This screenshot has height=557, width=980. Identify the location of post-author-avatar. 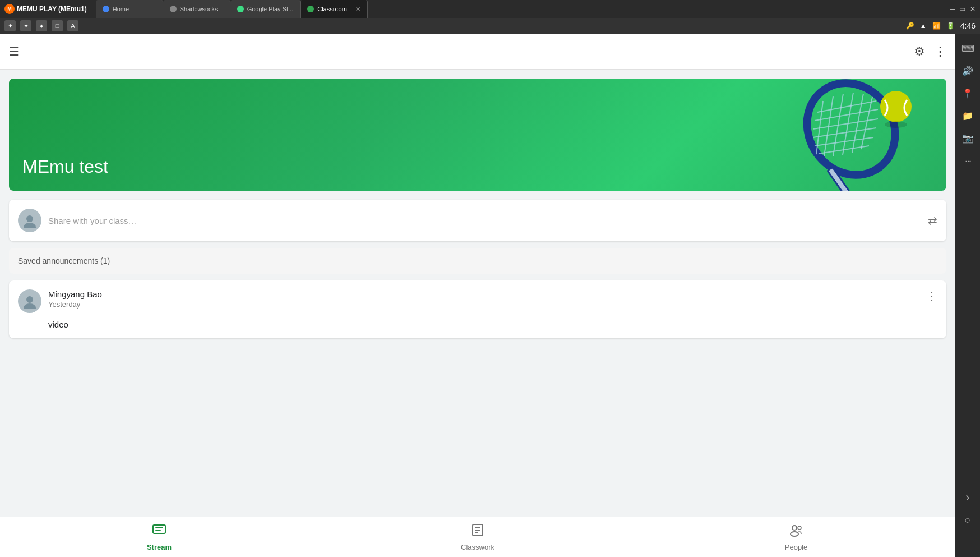
(30, 301).